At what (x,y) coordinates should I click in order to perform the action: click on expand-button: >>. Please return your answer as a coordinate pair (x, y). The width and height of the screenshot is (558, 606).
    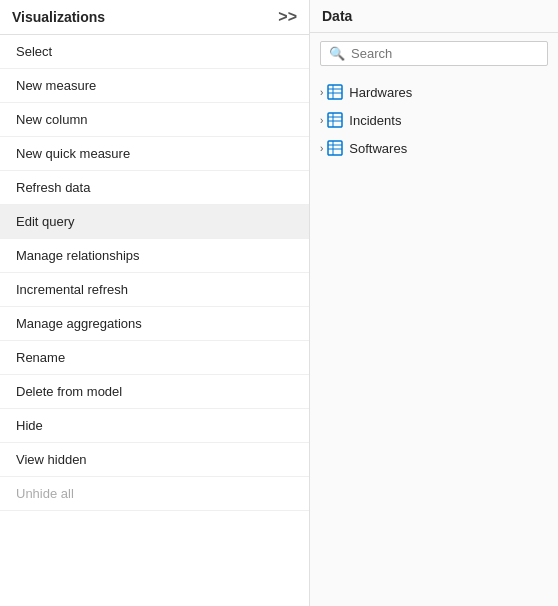
    Looking at the image, I should click on (288, 17).